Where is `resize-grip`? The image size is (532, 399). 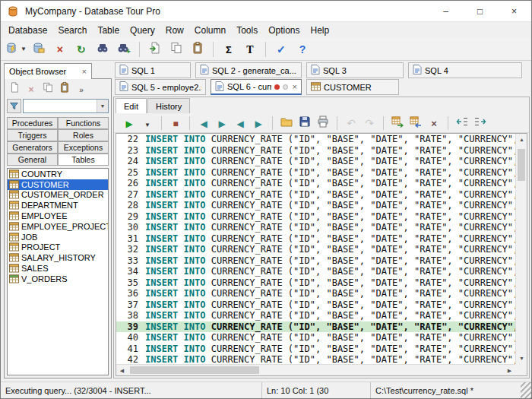 resize-grip is located at coordinates (526, 391).